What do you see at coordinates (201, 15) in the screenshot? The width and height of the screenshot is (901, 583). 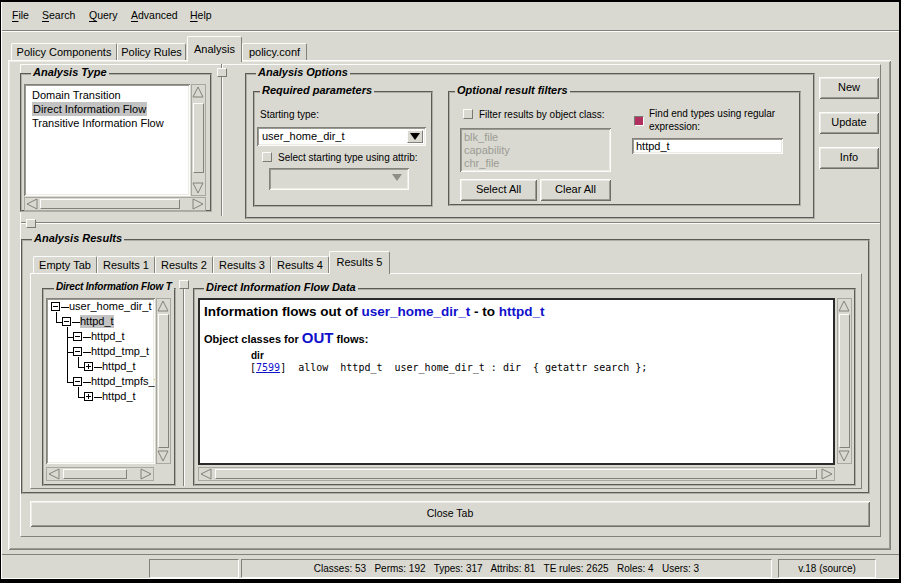 I see `menu-help: Help` at bounding box center [201, 15].